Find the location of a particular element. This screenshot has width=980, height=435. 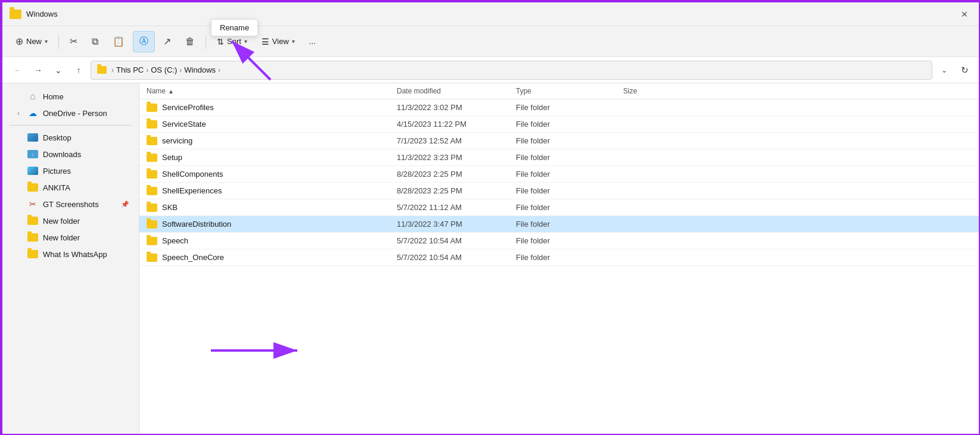

sort-icon: ⇅ is located at coordinates (220, 42).